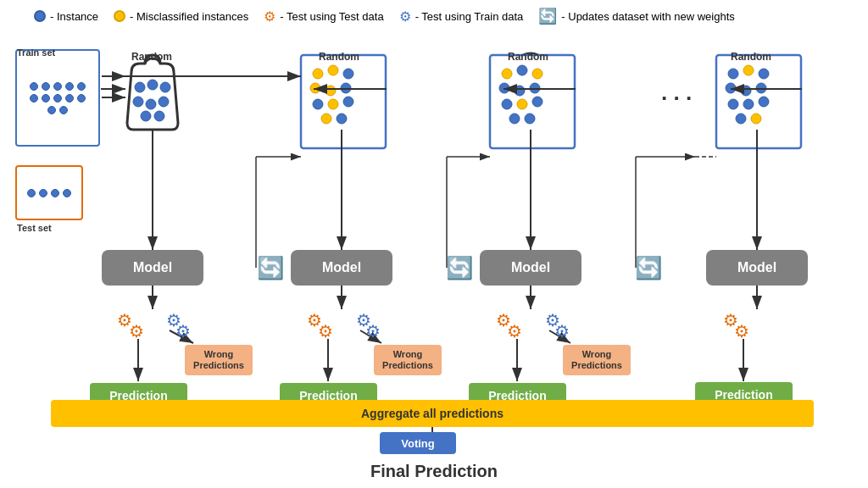 This screenshot has width=868, height=488. Describe the element at coordinates (342, 268) in the screenshot. I see `model-box-2: Model` at that location.